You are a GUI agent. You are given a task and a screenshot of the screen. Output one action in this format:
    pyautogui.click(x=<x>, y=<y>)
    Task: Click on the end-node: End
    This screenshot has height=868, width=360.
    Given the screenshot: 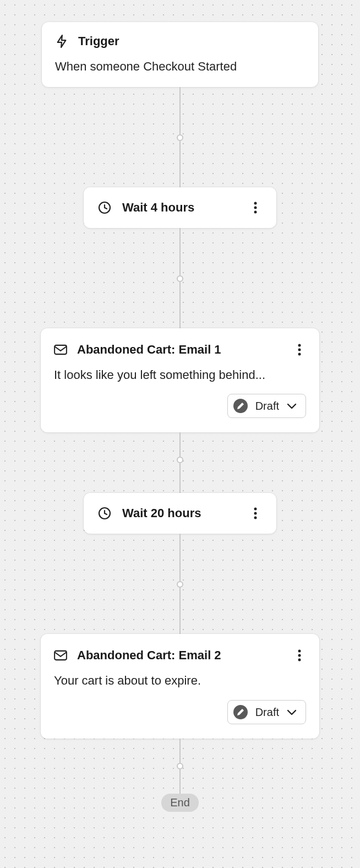 What is the action you would take?
    pyautogui.click(x=180, y=803)
    